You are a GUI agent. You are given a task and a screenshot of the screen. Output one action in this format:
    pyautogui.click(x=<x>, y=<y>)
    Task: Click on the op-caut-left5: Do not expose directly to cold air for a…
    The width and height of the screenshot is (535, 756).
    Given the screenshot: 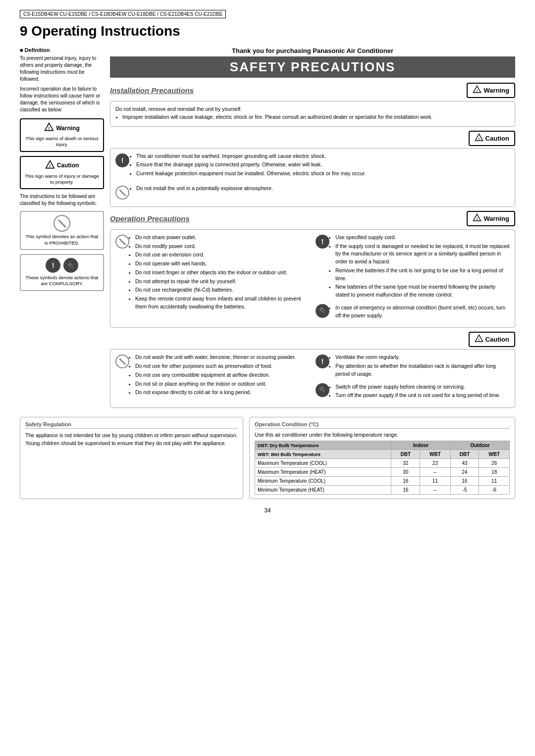 What is the action you would take?
    pyautogui.click(x=215, y=393)
    